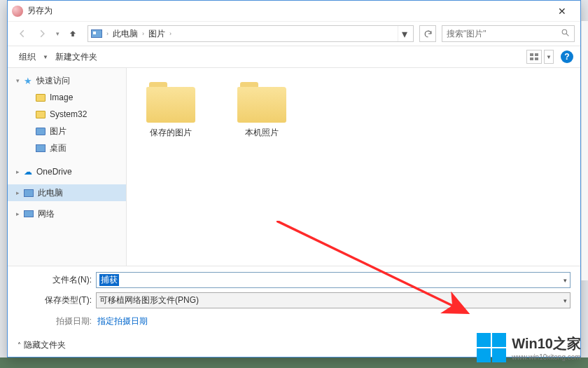 Image resolution: width=588 pixels, height=368 pixels. What do you see at coordinates (171, 133) in the screenshot?
I see `folder-name: 保存的图片` at bounding box center [171, 133].